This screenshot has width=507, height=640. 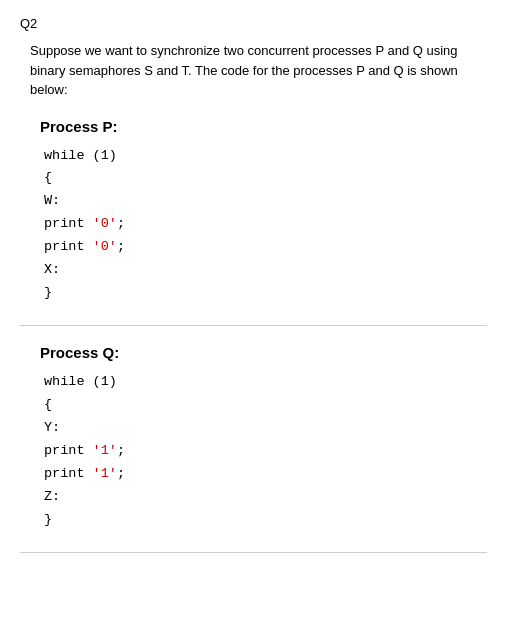 What do you see at coordinates (266, 428) in the screenshot?
I see `code-line: Y:` at bounding box center [266, 428].